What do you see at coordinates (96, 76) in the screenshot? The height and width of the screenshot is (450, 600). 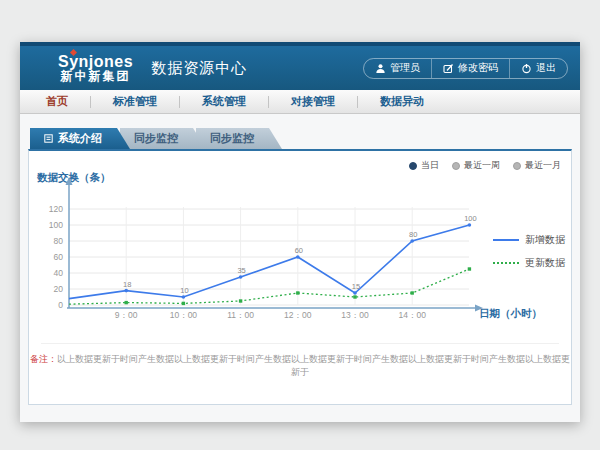 I see `logo-company-name: 新中新集团` at bounding box center [96, 76].